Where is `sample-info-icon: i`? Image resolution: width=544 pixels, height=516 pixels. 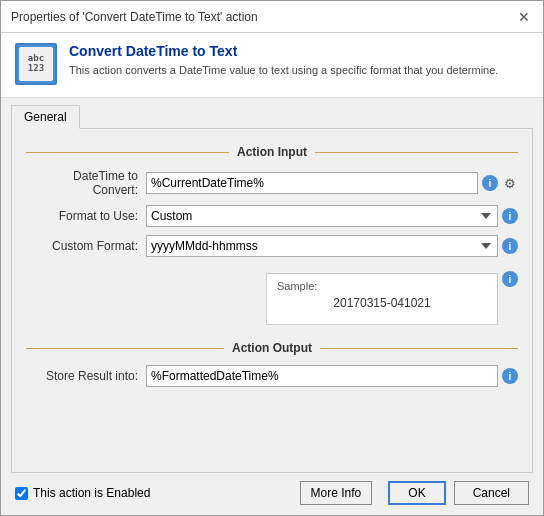 sample-info-icon: i is located at coordinates (510, 279).